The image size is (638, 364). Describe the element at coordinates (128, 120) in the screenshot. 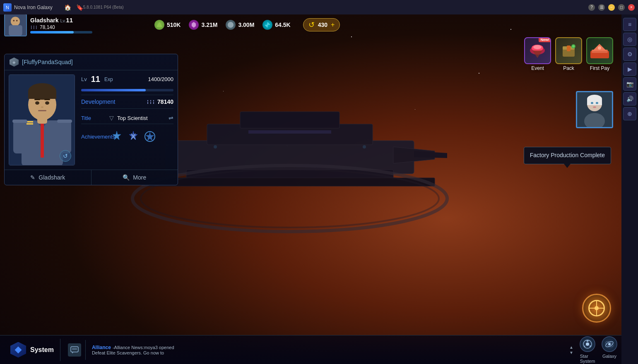

I see `profile-stats: Lv 11 Exp 1400/2000 Development ⫶⫶⫶ 7814…` at that location.